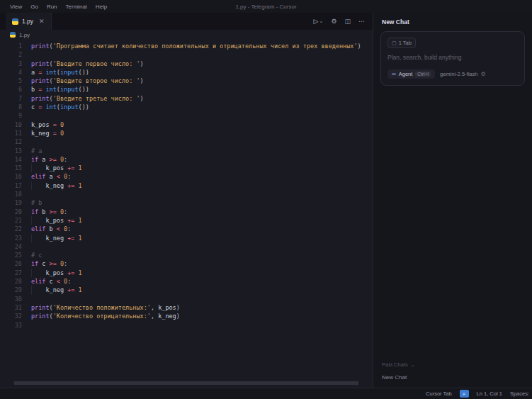 The image size is (532, 399). Describe the element at coordinates (334, 21) in the screenshot. I see `settings-gear-icon: ⚙` at that location.